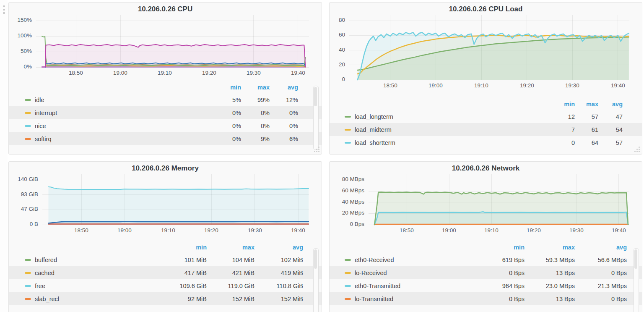  Describe the element at coordinates (118, 139) in the screenshot. I see `legend-series-toggle: softirq` at that location.